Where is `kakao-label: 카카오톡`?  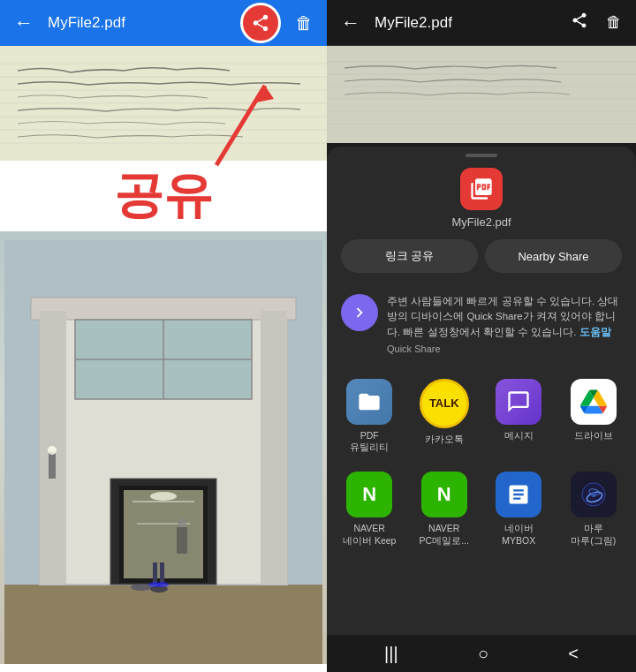 kakao-label: 카카오톡 is located at coordinates (444, 440).